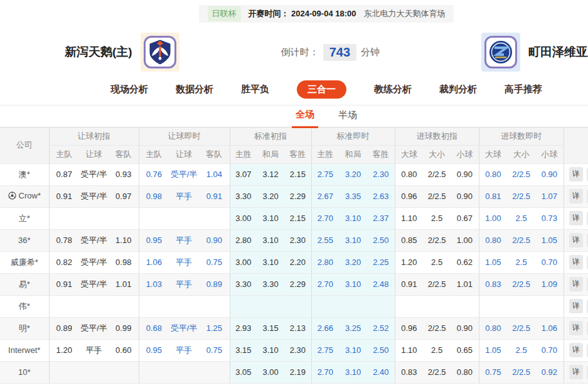  Describe the element at coordinates (353, 154) in the screenshot. I see `sub-header-3-1: 和局` at that location.